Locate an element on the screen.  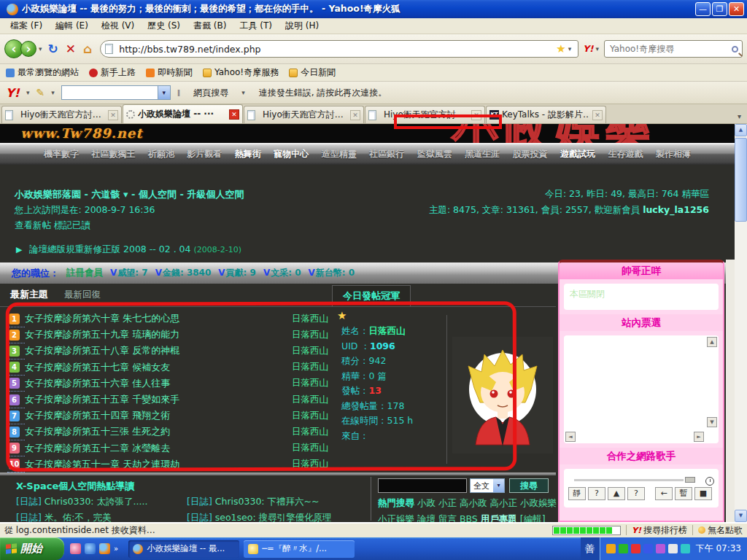
tab-hiyo-1: Hiyo衝天跑官方討… ✕ is located at coordinates (61, 114).